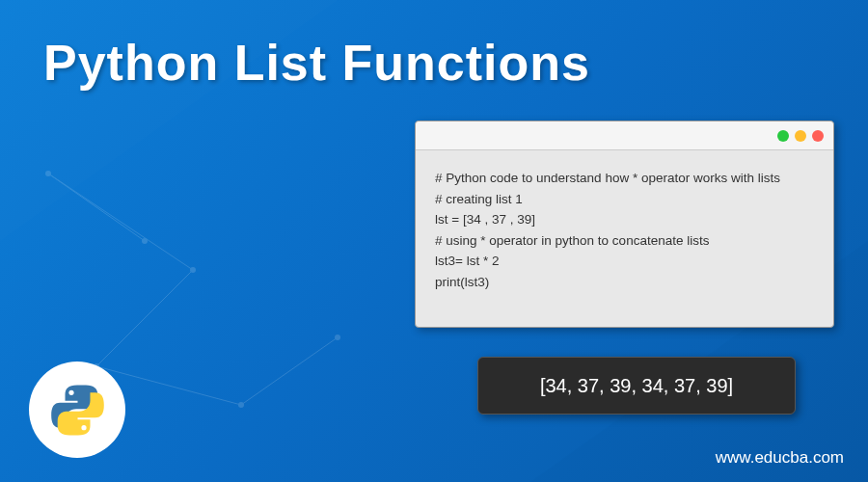  What do you see at coordinates (625, 261) in the screenshot?
I see `code-line: lst3= lst * 2` at bounding box center [625, 261].